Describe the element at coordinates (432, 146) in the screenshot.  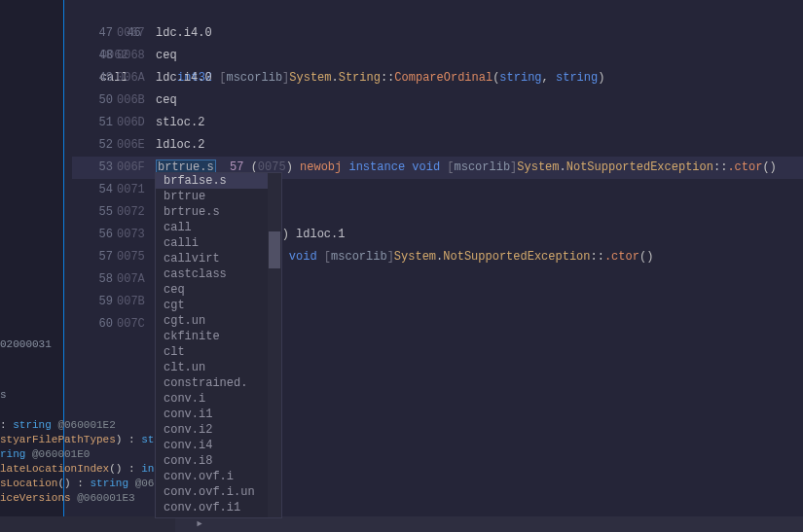
I see `code-line: 52006Eldloc.2` at that location.